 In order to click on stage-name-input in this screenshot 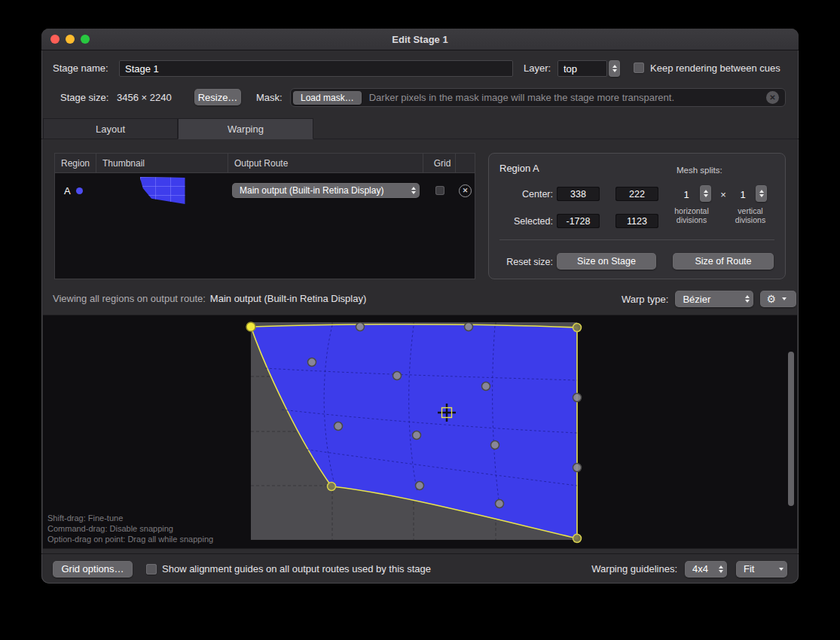, I will do `click(316, 69)`.